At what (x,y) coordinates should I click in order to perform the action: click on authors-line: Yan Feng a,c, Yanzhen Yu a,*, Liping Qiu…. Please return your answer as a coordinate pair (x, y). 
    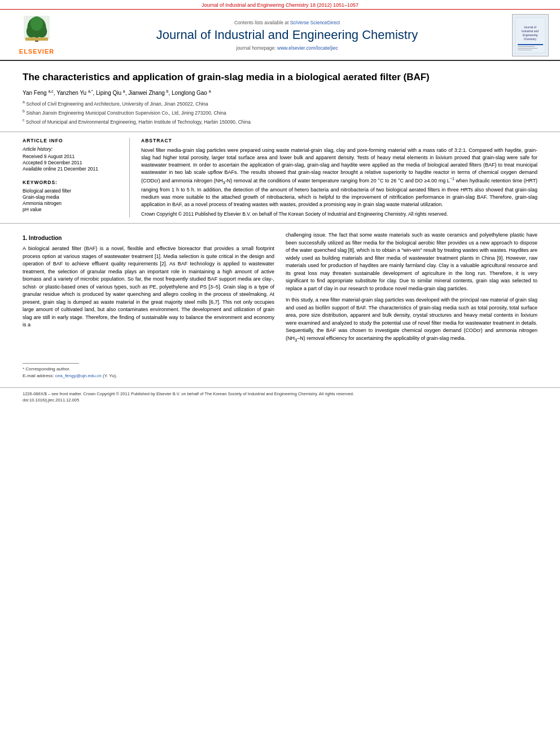
    Looking at the image, I should click on (280, 93).